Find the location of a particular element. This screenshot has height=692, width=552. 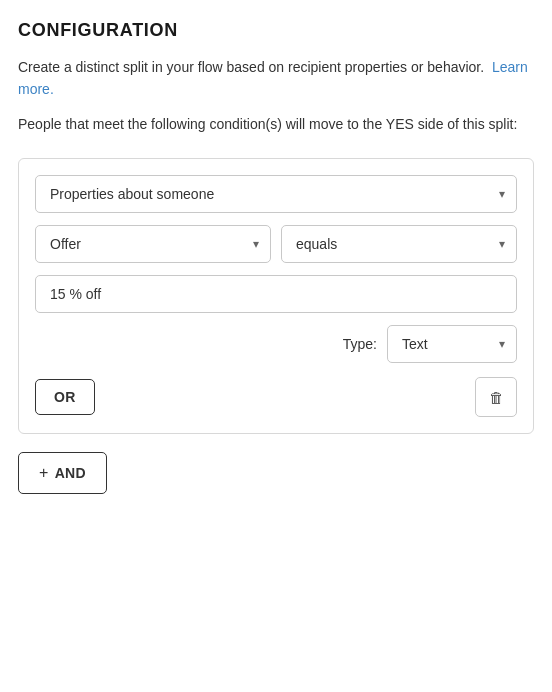

actions-row: OR 🗑 is located at coordinates (276, 397).